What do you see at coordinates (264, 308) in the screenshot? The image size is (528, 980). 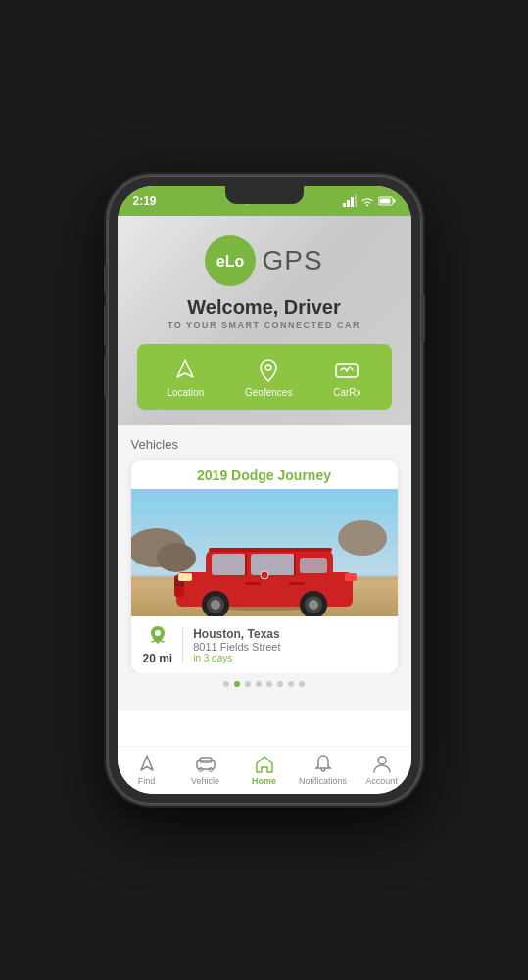 I see `welcome-title: Welcome, Driver` at bounding box center [264, 308].